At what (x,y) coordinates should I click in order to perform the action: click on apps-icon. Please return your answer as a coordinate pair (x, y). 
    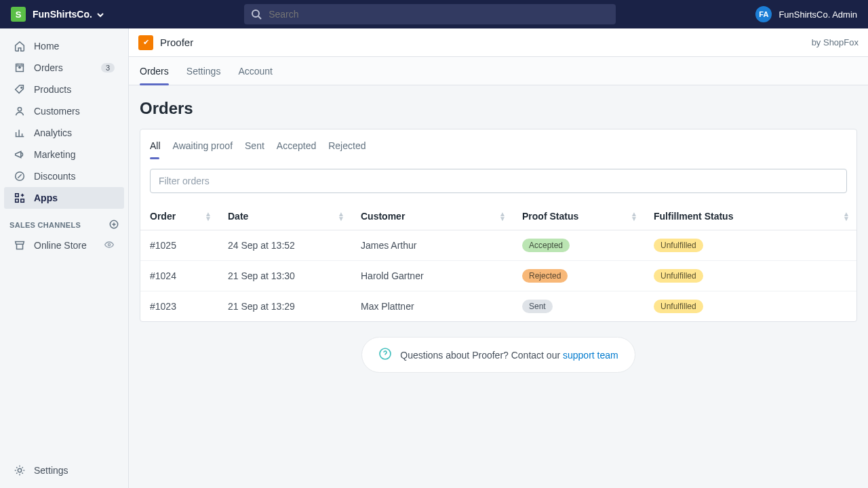
    Looking at the image, I should click on (20, 198).